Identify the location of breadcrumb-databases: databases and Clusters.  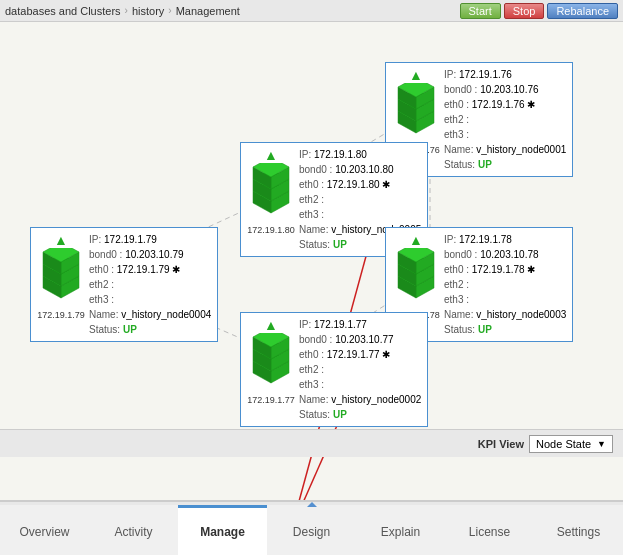
(63, 11).